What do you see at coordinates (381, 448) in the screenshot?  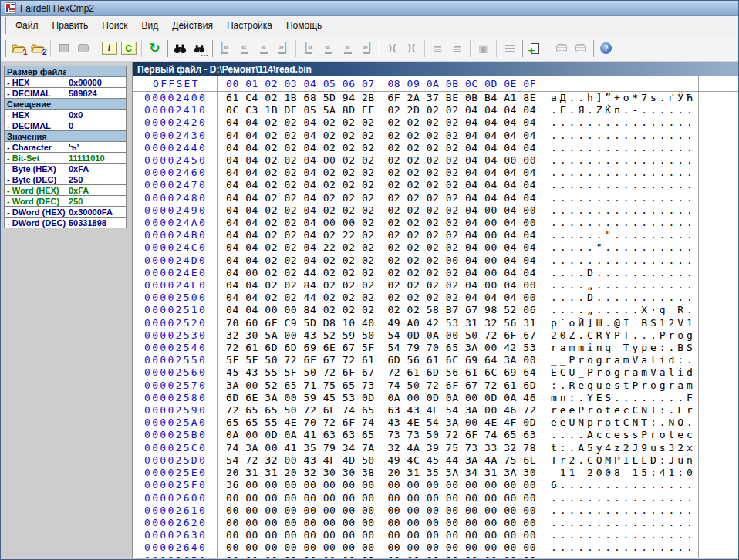 I see `hex-row-bytes: 74 3A 00 41 35 79 34 7A 32 4A 39 75 73 3…` at bounding box center [381, 448].